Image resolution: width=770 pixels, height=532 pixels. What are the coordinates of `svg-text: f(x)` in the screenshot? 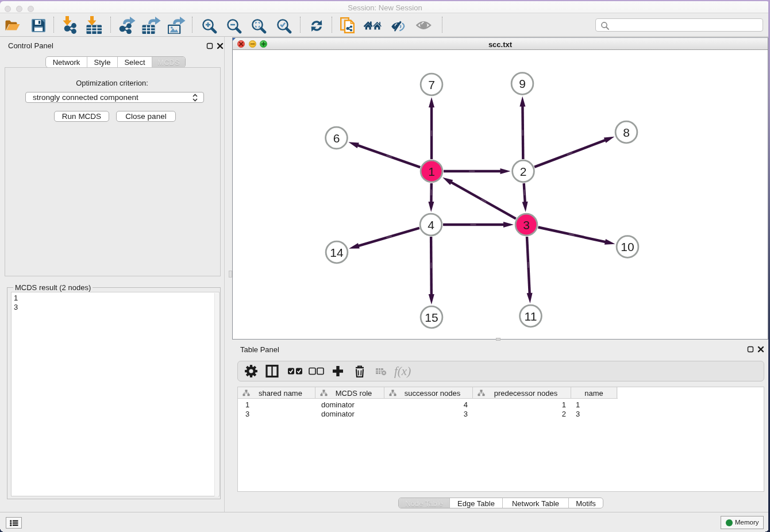 It's located at (402, 371).